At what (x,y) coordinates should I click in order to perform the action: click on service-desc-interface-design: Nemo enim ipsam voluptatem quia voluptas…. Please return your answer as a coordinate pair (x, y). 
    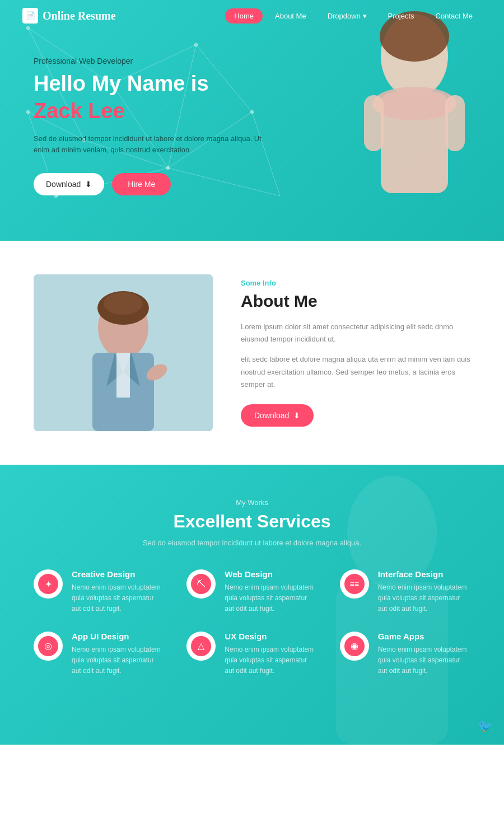
    Looking at the image, I should click on (424, 599).